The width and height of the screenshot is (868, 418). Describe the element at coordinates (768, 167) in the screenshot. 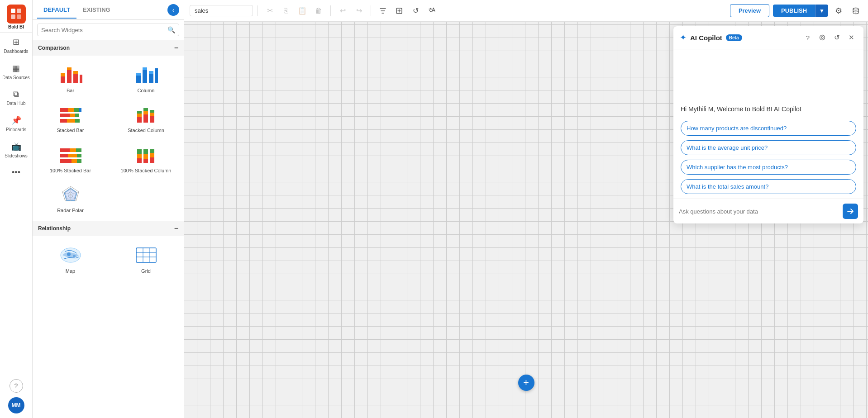

I see `ai-suggestion-3: Which supplier has the most products?` at that location.